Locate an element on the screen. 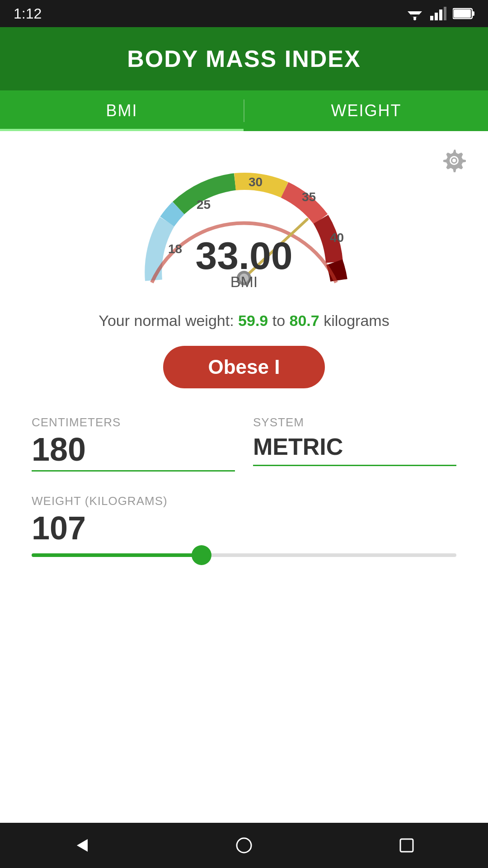 This screenshot has height=868, width=488. signal-icon is located at coordinates (438, 14).